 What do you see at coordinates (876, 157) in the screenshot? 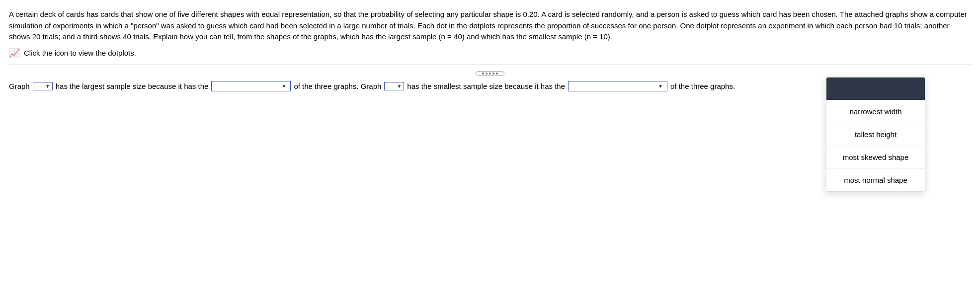
I see `dropdown-menu-item-most-skewed-shape: most skewed shape` at bounding box center [876, 157].